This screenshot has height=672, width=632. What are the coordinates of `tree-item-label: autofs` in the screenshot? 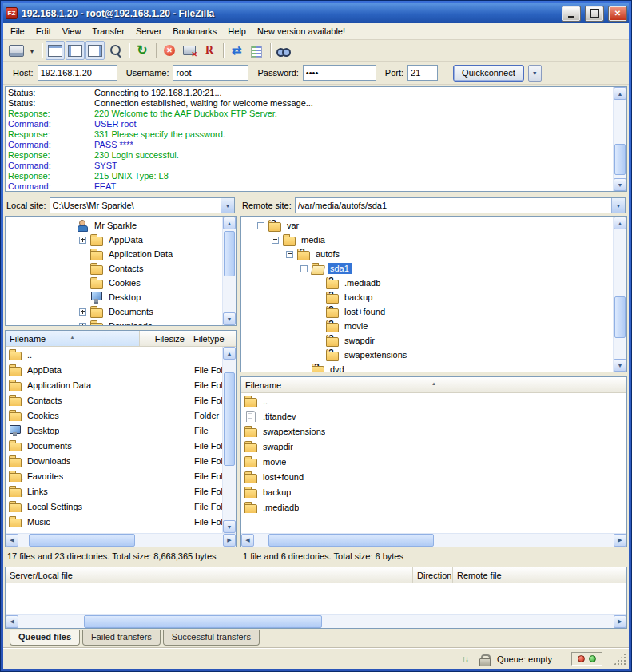 It's located at (328, 254).